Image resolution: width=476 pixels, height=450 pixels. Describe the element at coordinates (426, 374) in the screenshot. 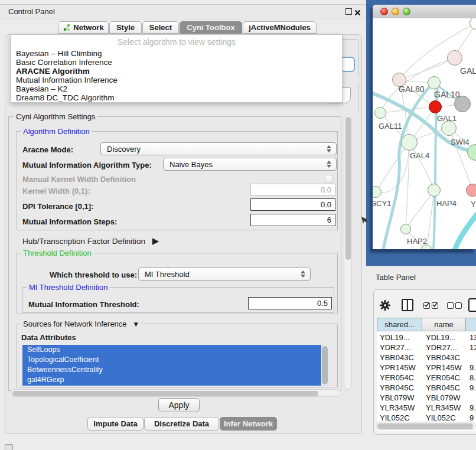

I see `node-table: shared... name YDL19... YDL19... 13 YDR2…` at that location.